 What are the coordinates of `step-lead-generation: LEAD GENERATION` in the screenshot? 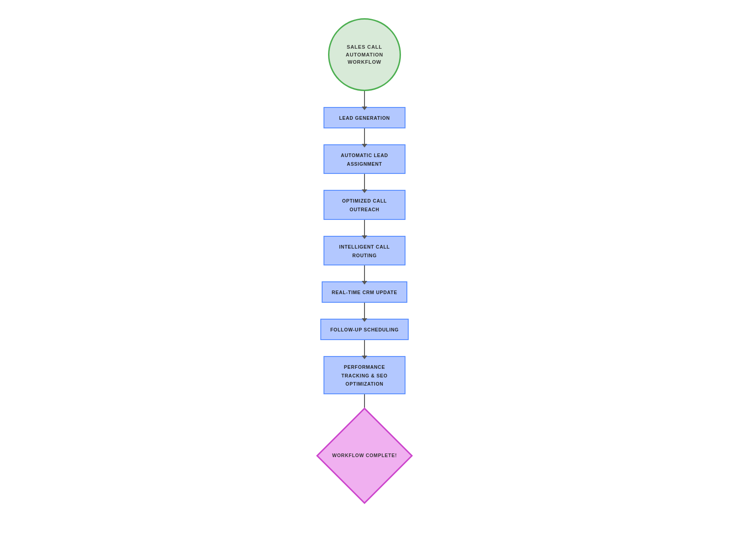 It's located at (364, 117).